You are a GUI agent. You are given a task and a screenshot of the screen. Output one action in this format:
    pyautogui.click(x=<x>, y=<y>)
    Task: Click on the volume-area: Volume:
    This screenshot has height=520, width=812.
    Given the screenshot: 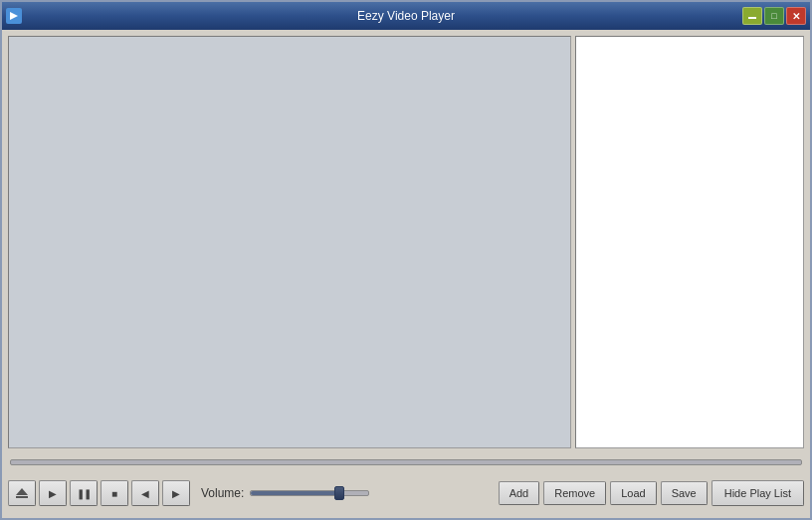 What is the action you would take?
    pyautogui.click(x=285, y=493)
    